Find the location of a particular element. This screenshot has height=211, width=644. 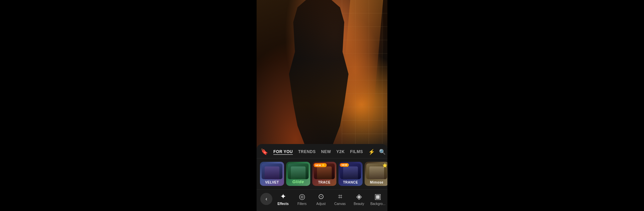

tab-icons: ⚡ 🔍 is located at coordinates (377, 152).